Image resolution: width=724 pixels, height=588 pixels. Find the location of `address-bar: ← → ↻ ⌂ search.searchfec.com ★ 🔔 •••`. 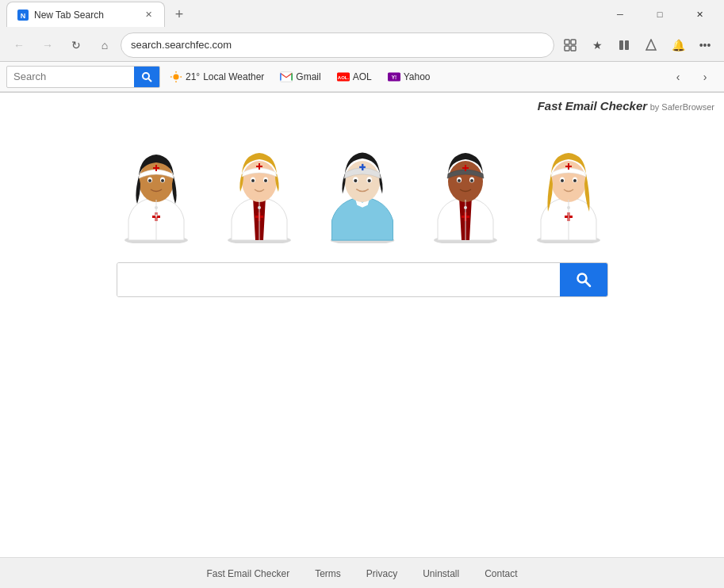

address-bar: ← → ↻ ⌂ search.searchfec.com ★ 🔔 ••• is located at coordinates (362, 45).